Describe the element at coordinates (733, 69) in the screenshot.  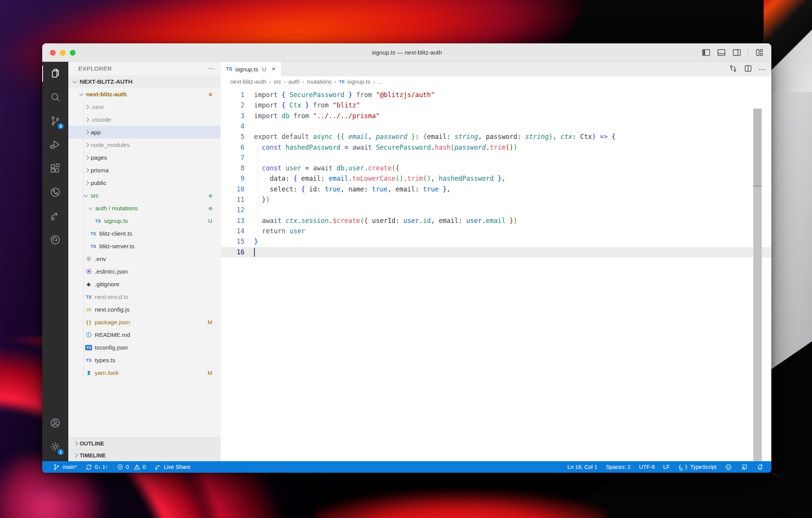
I see `open-changes-icon` at that location.